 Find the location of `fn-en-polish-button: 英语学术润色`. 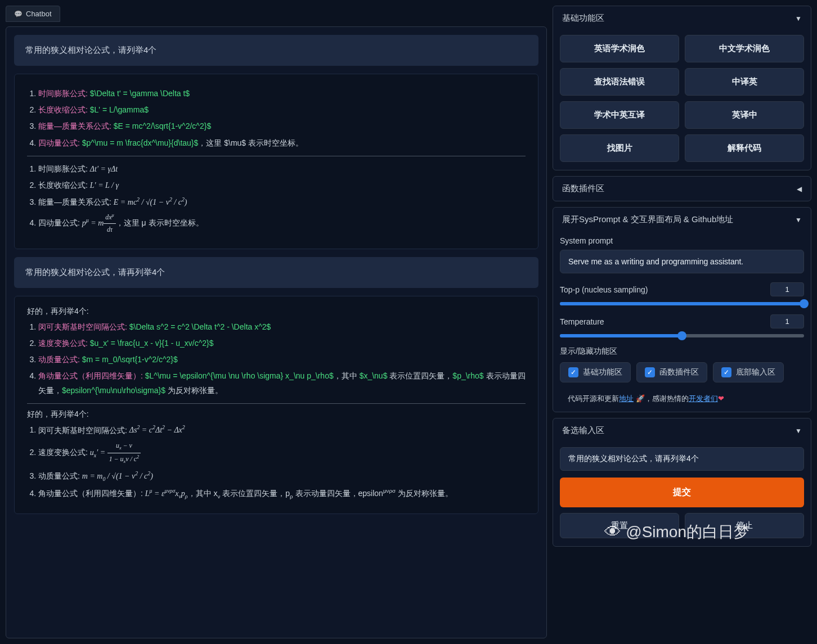

fn-en-polish-button: 英语学术润色 is located at coordinates (620, 48).